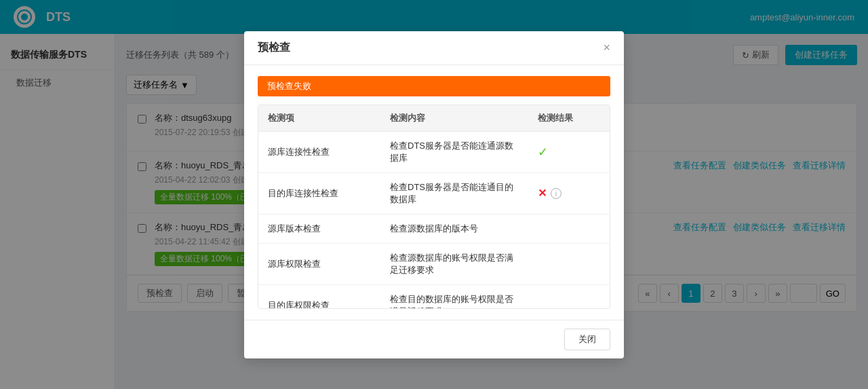 The image size is (868, 389). I want to click on check-content-cell: 检查源数据库的账号权限是否满足迁移要求, so click(454, 264).